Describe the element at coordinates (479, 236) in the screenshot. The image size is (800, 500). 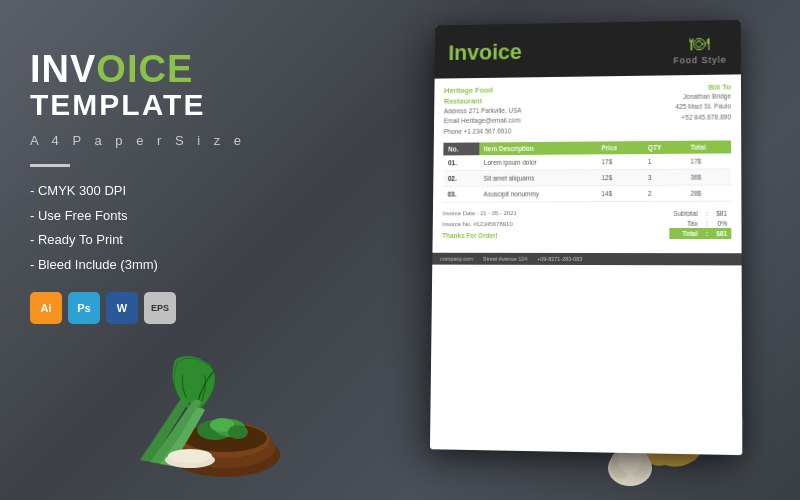
I see `thank-you-text: Thanks For Order!` at that location.